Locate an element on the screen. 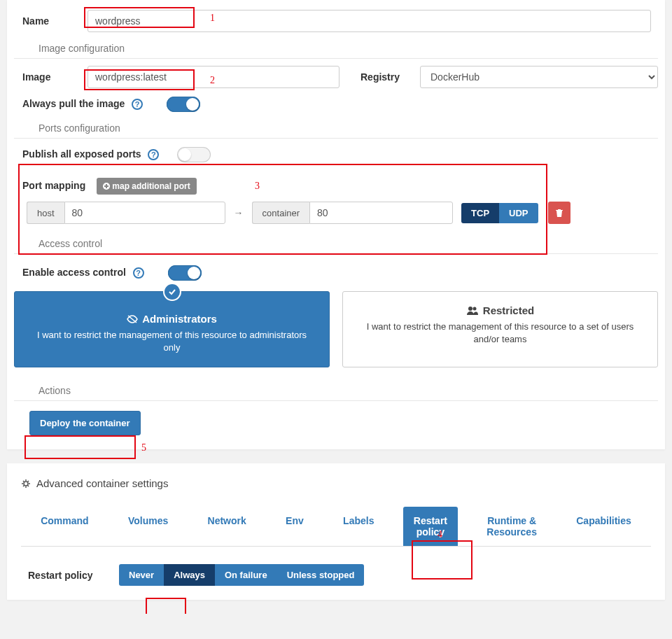 The height and width of the screenshot is (639, 672). container-port-input is located at coordinates (381, 213).